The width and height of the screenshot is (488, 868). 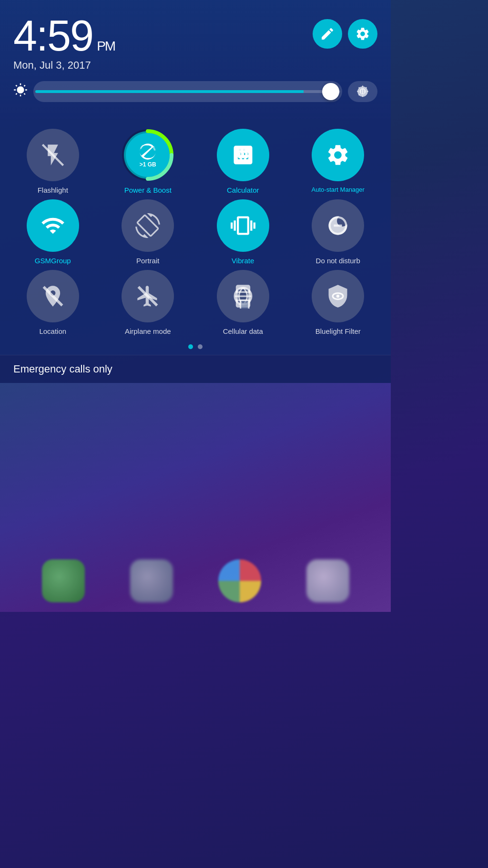 What do you see at coordinates (243, 232) in the screenshot?
I see `qs-item-vibrate: Vibrate` at bounding box center [243, 232].